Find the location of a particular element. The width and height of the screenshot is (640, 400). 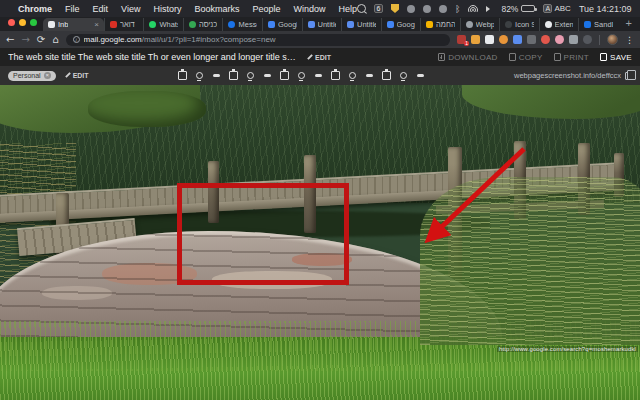

print-button: PRINT is located at coordinates (572, 58).